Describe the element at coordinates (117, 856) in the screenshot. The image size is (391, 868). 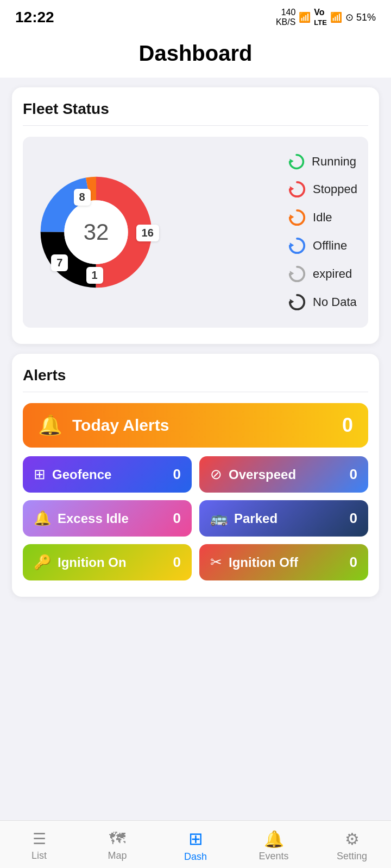
I see `map-nav-label: Map` at that location.